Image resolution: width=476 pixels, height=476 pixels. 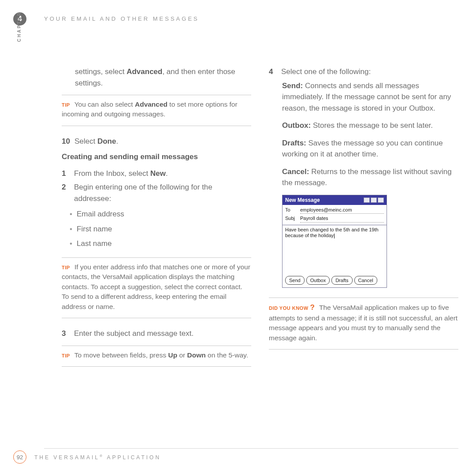 What do you see at coordinates (292, 210) in the screenshot?
I see `to-label: To` at bounding box center [292, 210].